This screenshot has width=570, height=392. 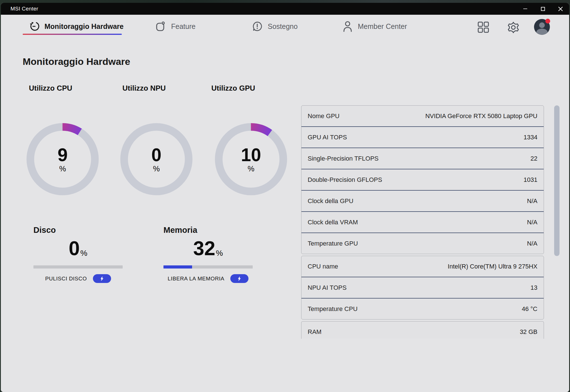 I want to click on close-button, so click(x=560, y=9).